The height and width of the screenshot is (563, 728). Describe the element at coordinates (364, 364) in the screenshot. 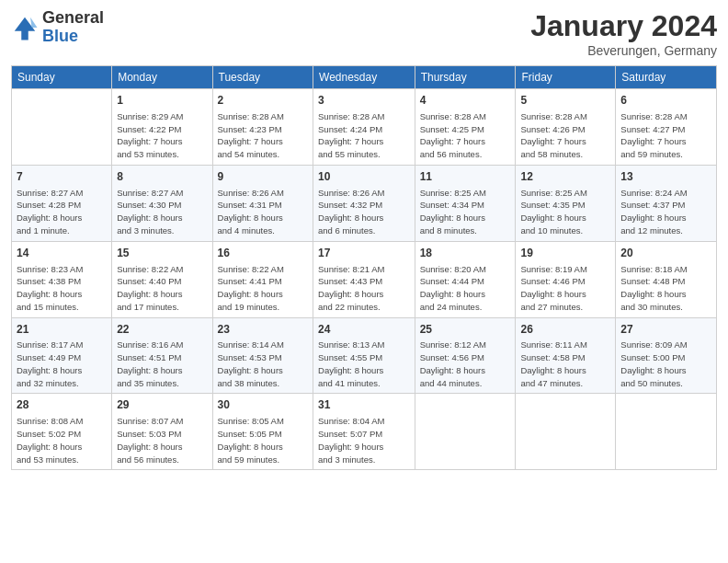

I see `day-info: Sunrise: 8:13 AM Sunset: 4:55 PM Dayligh…` at that location.